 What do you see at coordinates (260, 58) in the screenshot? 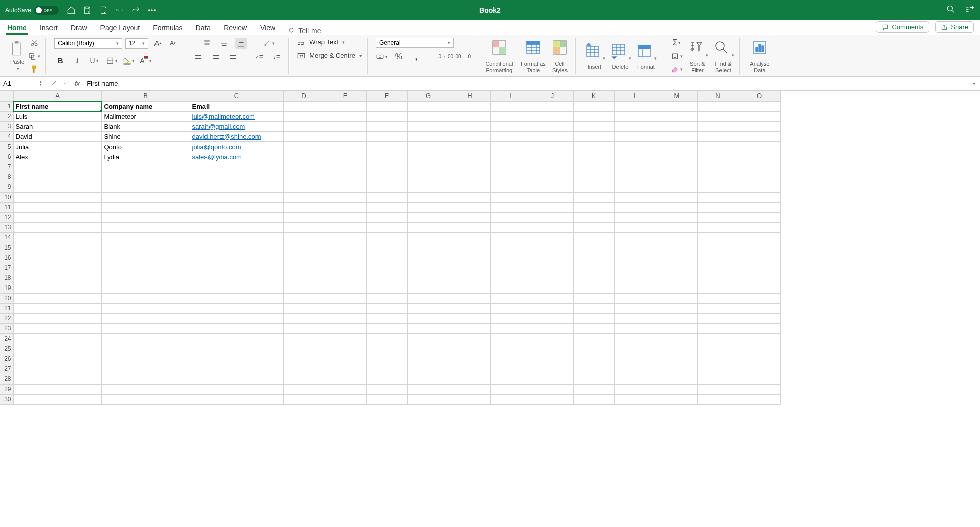
I see `decrease-indent-icon` at bounding box center [260, 58].